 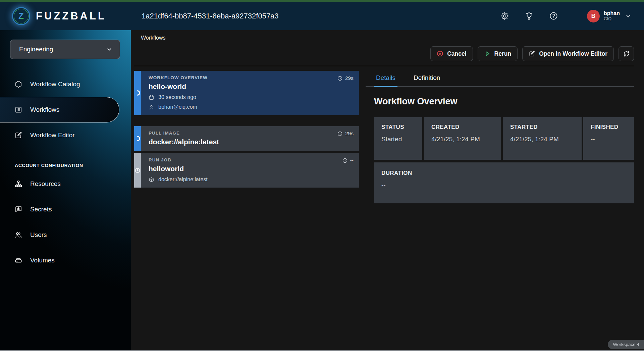 I want to click on brand-logo: Z FUZZBALL, so click(x=65, y=16).